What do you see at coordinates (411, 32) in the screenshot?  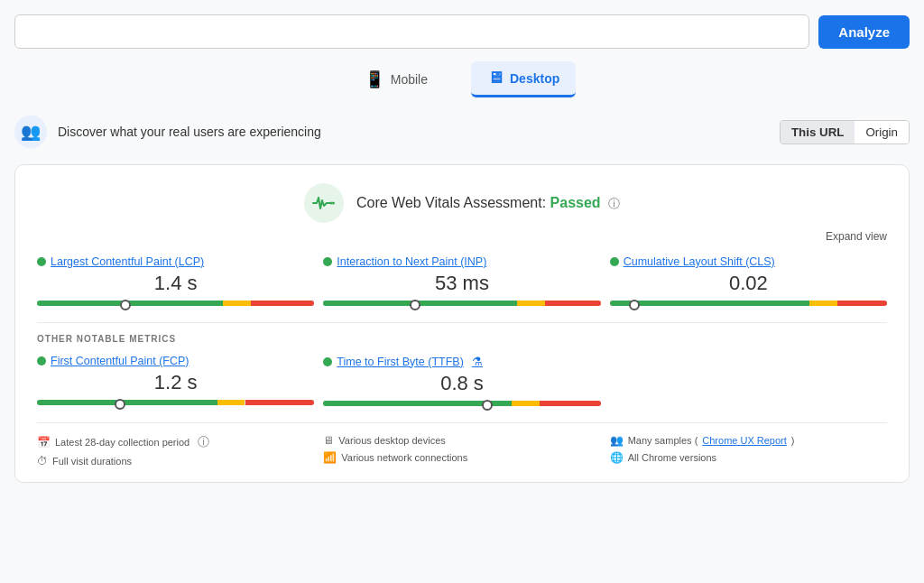 I see `url-input: https://www.gohighlevel.com/` at bounding box center [411, 32].